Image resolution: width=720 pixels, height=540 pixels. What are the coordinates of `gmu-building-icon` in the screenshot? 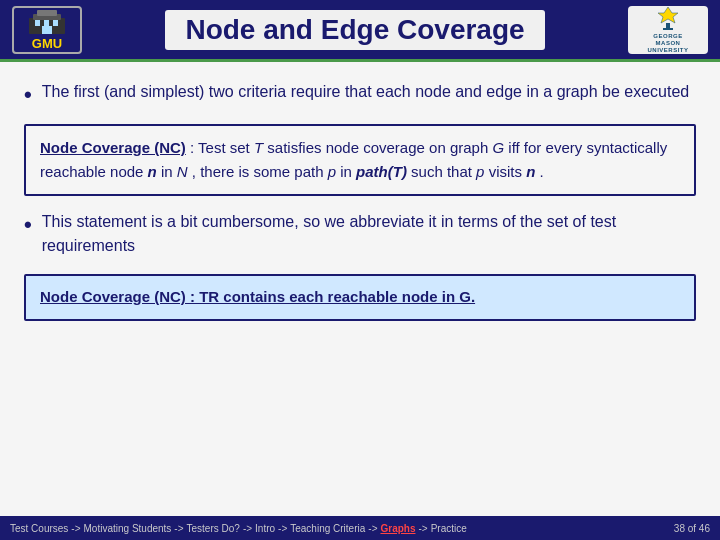 It's located at (47, 22).